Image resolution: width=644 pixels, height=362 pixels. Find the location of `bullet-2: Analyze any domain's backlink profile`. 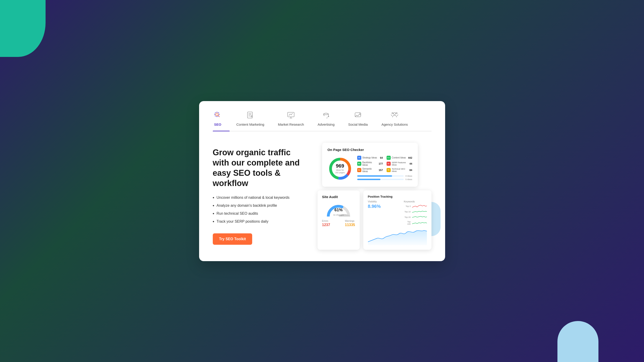

bullet-2: Analyze any domain's backlink profile is located at coordinates (260, 206).